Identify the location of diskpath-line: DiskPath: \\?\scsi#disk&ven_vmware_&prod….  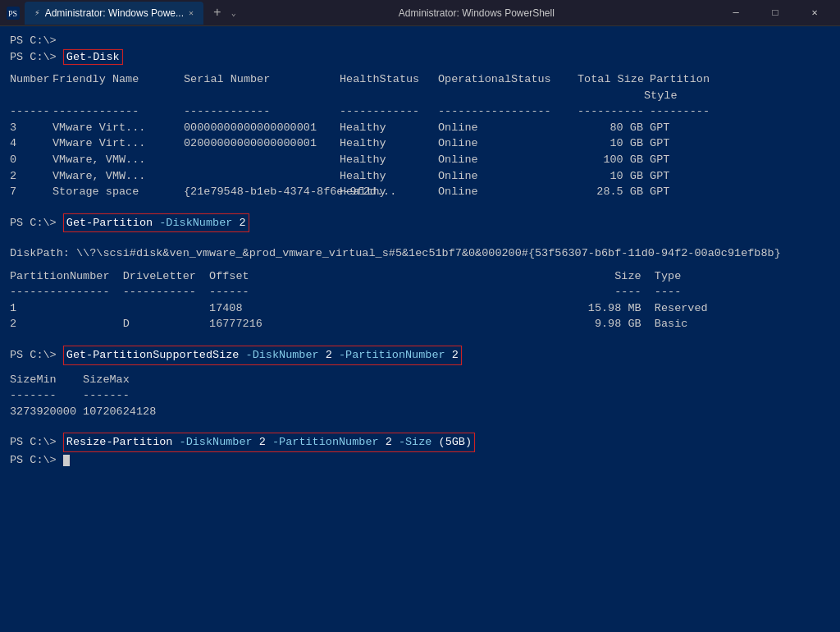
(420, 254).